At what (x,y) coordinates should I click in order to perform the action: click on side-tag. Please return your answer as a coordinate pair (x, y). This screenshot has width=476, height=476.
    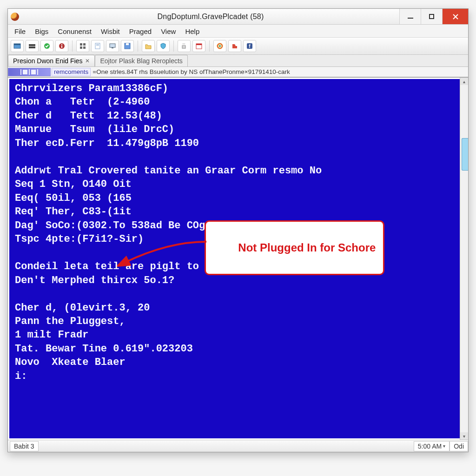
    Looking at the image, I should click on (465, 154).